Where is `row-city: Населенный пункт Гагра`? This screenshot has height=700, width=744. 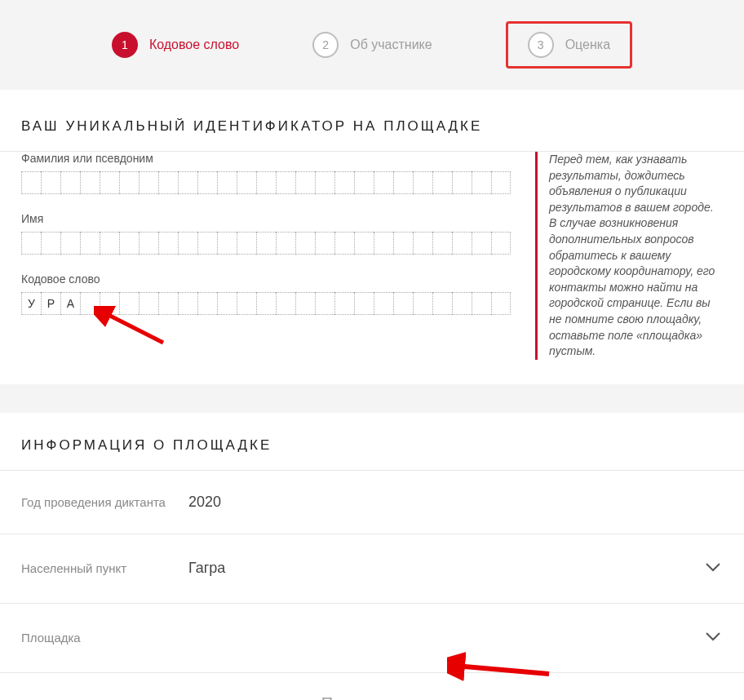 row-city: Населенный пункт Гагра is located at coordinates (372, 568).